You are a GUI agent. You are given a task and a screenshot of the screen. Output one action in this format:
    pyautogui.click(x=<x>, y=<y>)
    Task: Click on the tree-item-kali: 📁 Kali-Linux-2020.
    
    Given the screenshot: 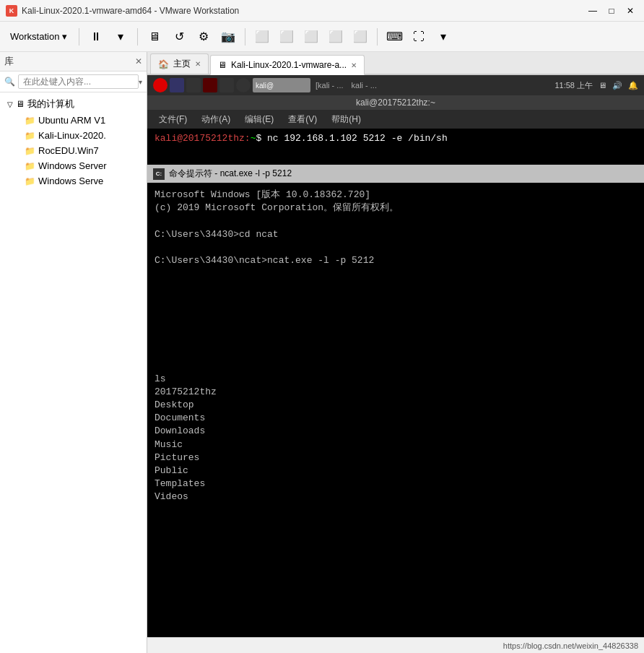 What is the action you would take?
    pyautogui.click(x=74, y=136)
    